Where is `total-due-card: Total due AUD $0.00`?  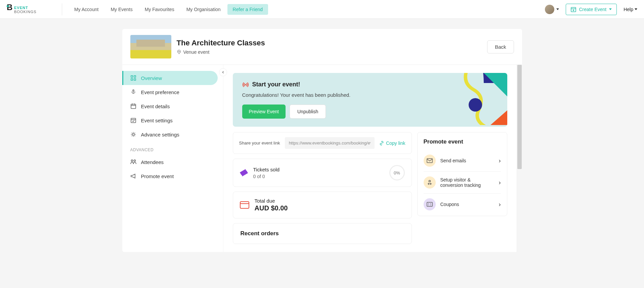
total-due-card: Total due AUD $0.00 is located at coordinates (323, 205).